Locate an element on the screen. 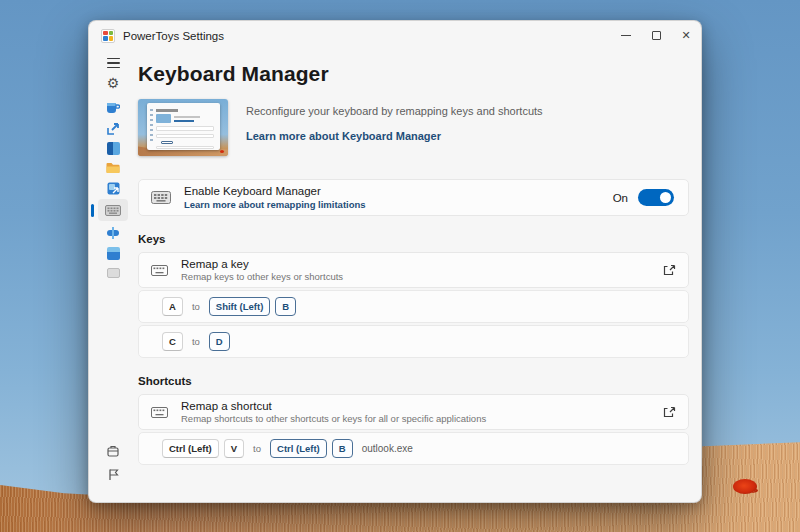 The height and width of the screenshot is (532, 800). learn-more-link: Learn more about Keyboard Manager is located at coordinates (344, 136).